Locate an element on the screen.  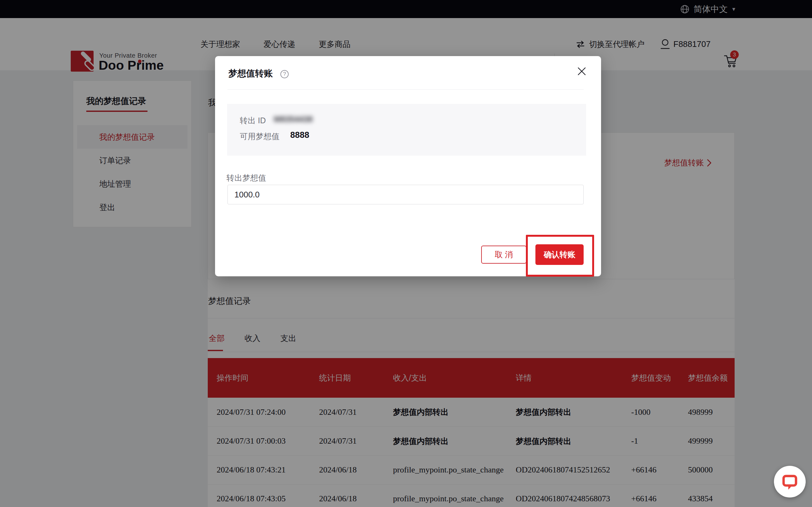
livechat-button is located at coordinates (790, 482).